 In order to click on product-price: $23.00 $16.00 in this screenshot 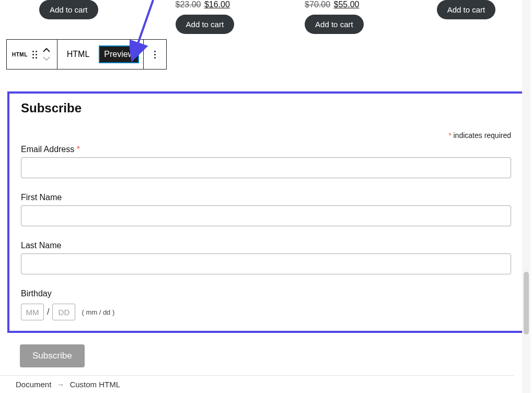, I will do `click(203, 5)`.